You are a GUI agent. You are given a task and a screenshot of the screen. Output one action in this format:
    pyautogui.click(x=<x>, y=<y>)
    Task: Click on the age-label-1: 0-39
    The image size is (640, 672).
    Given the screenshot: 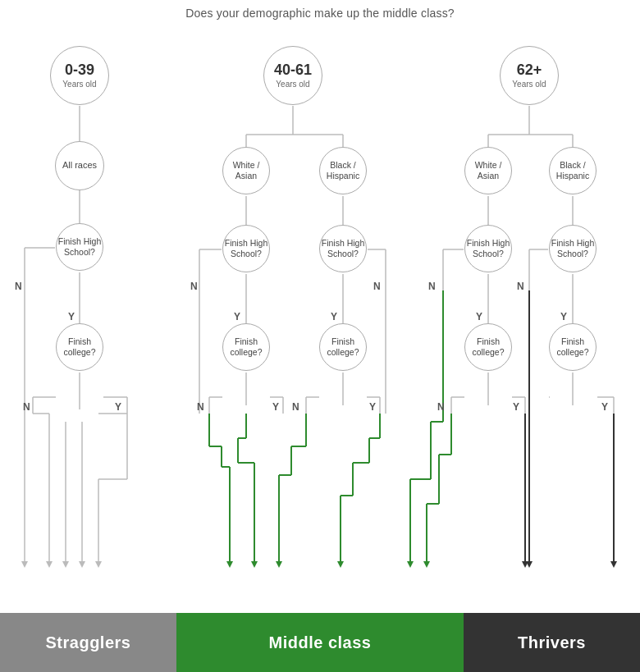 What is the action you would take?
    pyautogui.click(x=80, y=70)
    